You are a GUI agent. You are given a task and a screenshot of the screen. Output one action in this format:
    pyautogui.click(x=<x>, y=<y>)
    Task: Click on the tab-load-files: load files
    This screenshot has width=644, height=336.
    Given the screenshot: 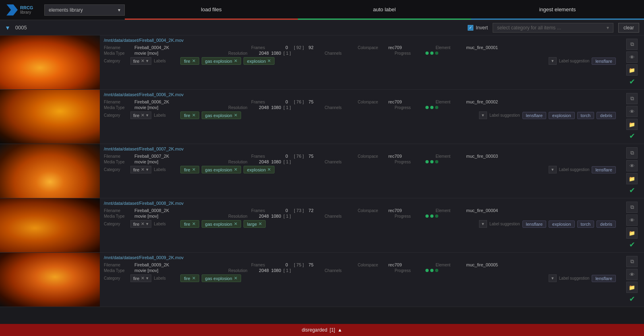 What is the action you would take?
    pyautogui.click(x=211, y=10)
    